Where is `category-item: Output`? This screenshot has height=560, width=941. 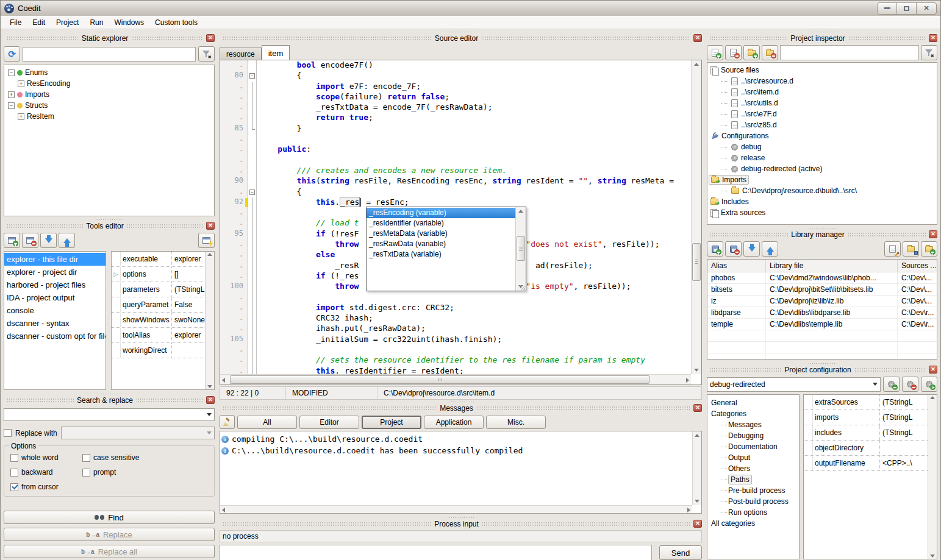 category-item: Output is located at coordinates (753, 458).